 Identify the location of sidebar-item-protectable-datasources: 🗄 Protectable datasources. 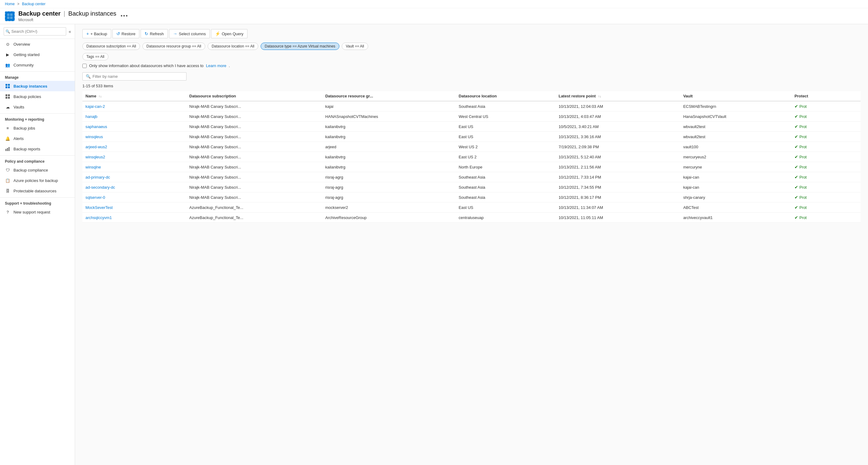
(37, 191).